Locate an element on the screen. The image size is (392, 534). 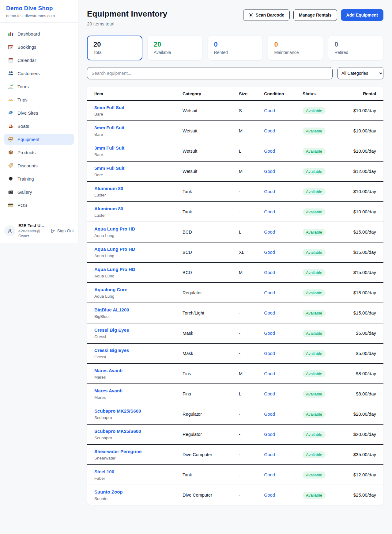
user-name: E2E Test U... is located at coordinates (33, 226).